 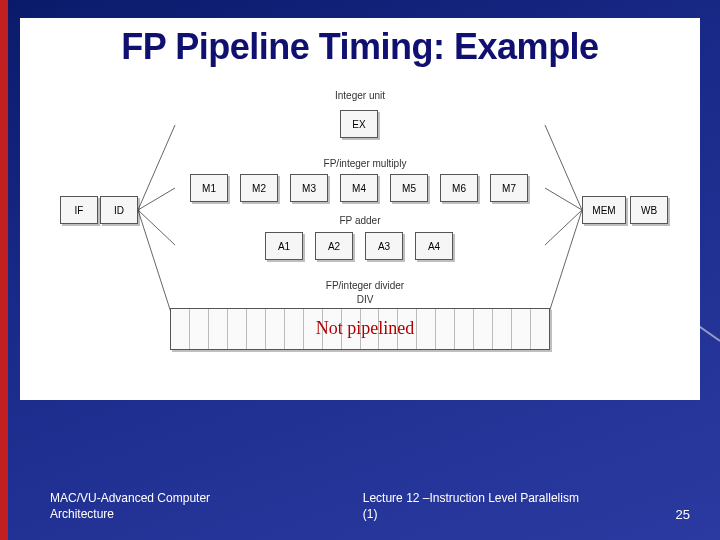 What do you see at coordinates (359, 124) in the screenshot?
I see `stage-ex: EX` at bounding box center [359, 124].